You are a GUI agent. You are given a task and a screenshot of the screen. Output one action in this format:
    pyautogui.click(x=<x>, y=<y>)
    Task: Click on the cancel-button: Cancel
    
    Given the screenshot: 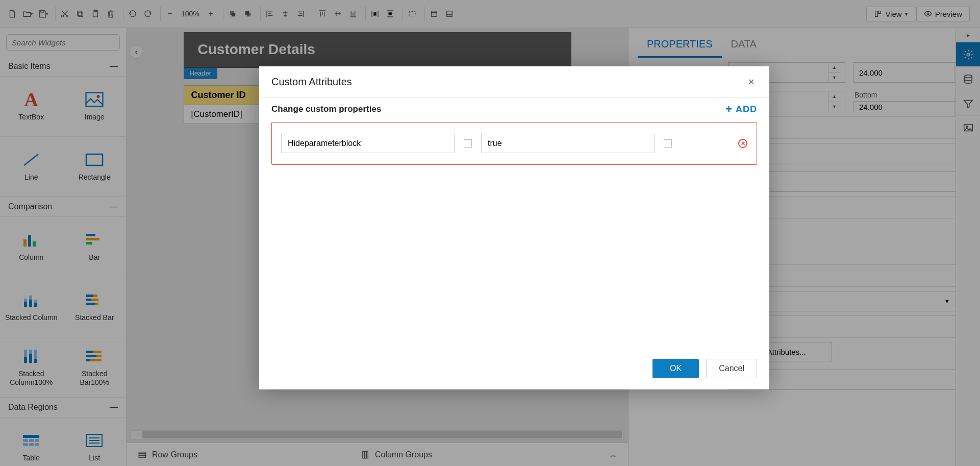 What is the action you would take?
    pyautogui.click(x=732, y=369)
    